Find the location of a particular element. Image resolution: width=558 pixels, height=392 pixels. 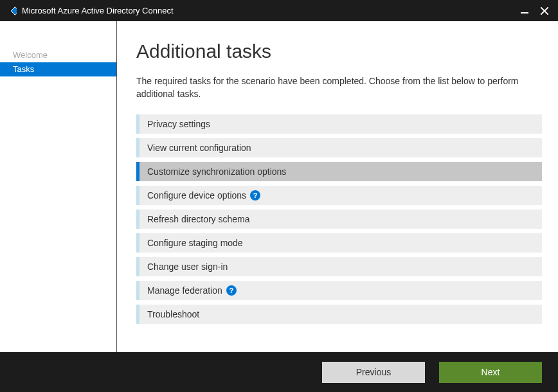

task-configure-device-options: Configure device options ? is located at coordinates (339, 195).